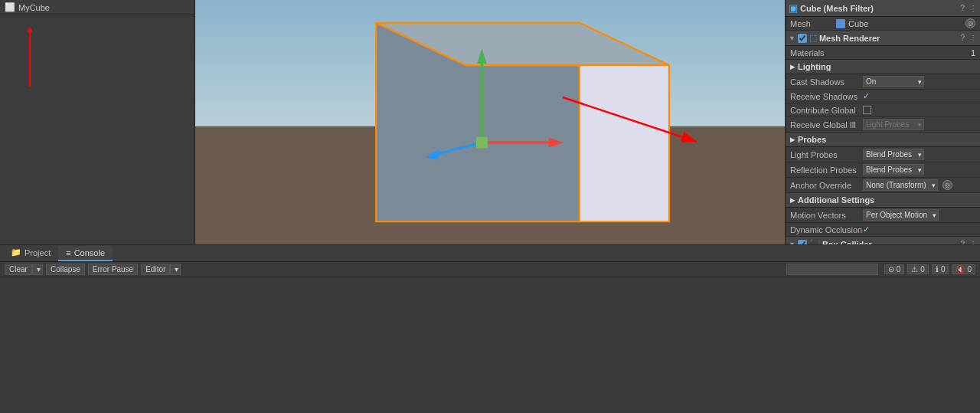 The image size is (980, 413). I want to click on light-probes-row: Light Probes Blend Probes, so click(883, 155).